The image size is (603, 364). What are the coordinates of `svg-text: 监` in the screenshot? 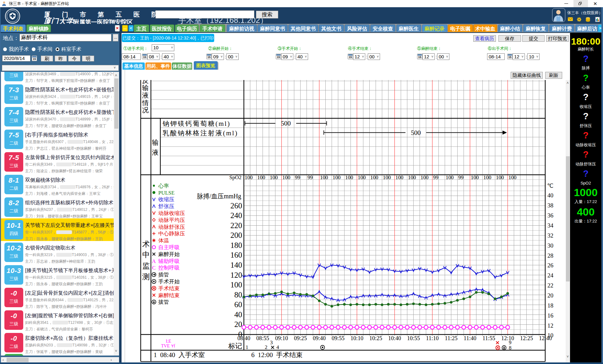 It's located at (146, 266).